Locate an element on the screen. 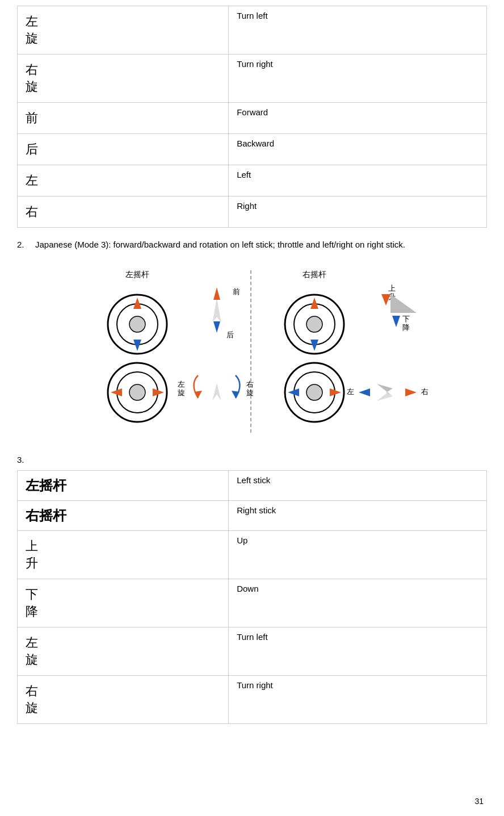 Image resolution: width=504 pixels, height=816 pixels. left-bottom-right-arrow is located at coordinates (158, 392).